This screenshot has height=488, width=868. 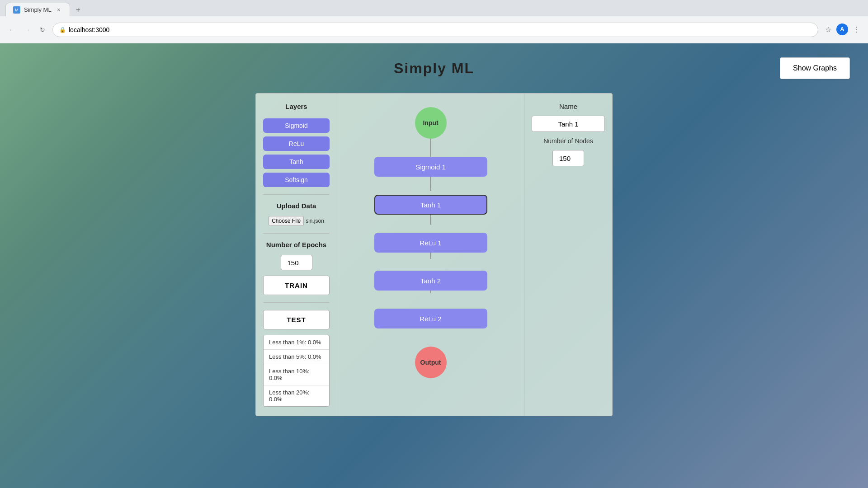 I want to click on url-text: localhost:3000, so click(x=89, y=30).